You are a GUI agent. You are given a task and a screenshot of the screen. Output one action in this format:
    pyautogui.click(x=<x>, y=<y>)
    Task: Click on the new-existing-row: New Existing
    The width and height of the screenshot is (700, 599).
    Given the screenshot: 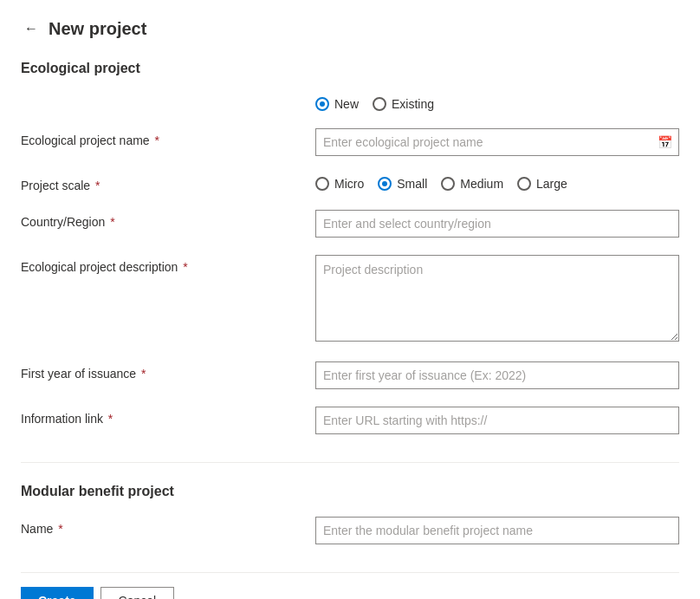 What is the action you would take?
    pyautogui.click(x=350, y=102)
    